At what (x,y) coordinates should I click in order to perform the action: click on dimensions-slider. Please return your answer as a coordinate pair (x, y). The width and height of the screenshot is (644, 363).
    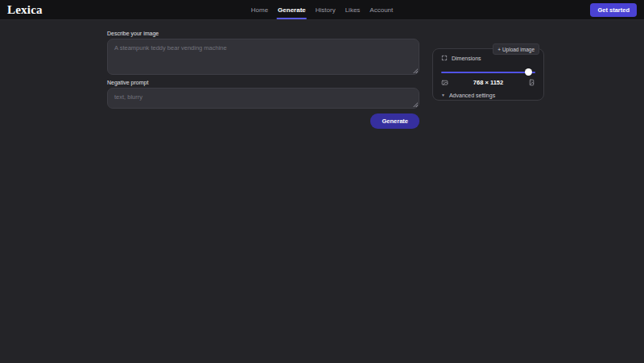
    Looking at the image, I should click on (488, 72).